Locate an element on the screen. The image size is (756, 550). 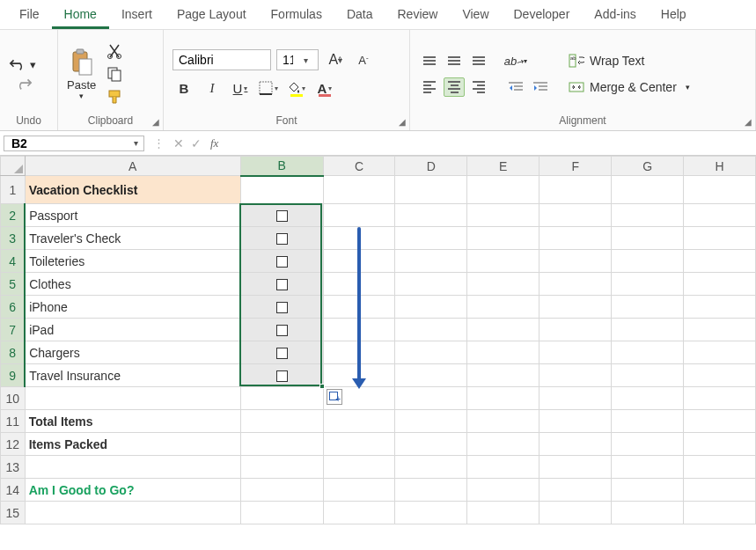
cell-E14 is located at coordinates (503, 490).